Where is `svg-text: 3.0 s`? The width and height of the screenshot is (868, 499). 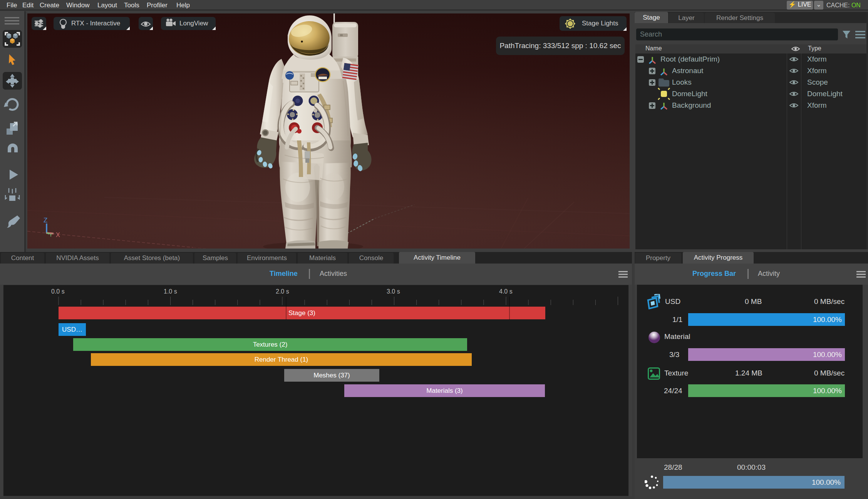 svg-text: 3.0 s is located at coordinates (394, 292).